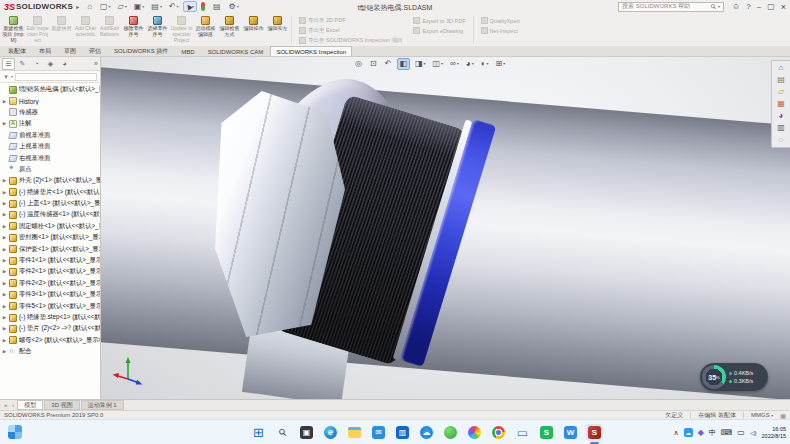 The height and width of the screenshot is (444, 790). I want to click on save-icon: ▣▾, so click(140, 6).